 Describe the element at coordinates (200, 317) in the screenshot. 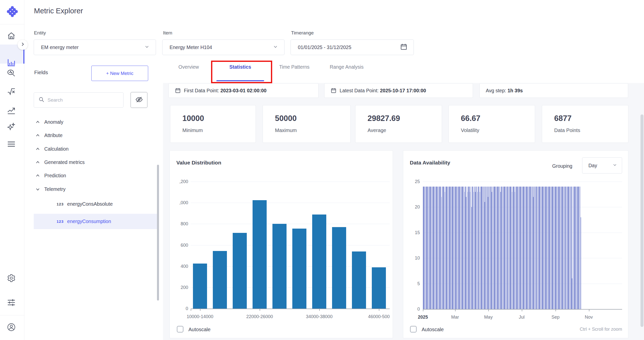

I see `x-tick-label: 10000-14000` at that location.